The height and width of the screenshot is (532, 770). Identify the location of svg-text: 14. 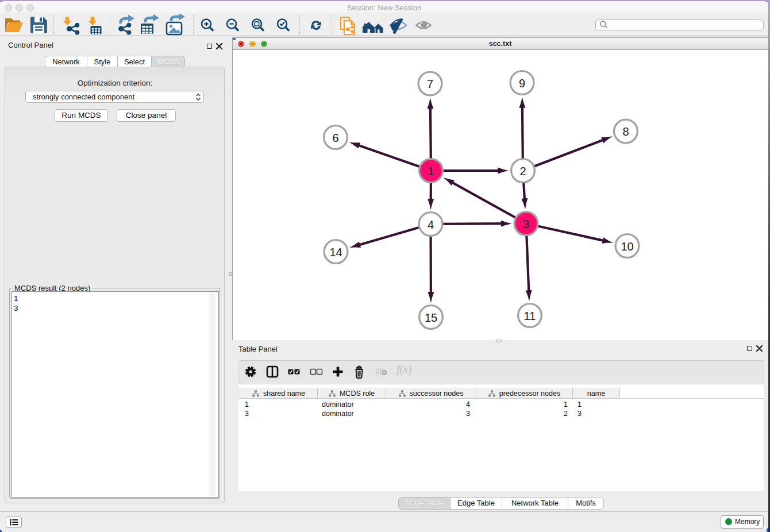
(336, 252).